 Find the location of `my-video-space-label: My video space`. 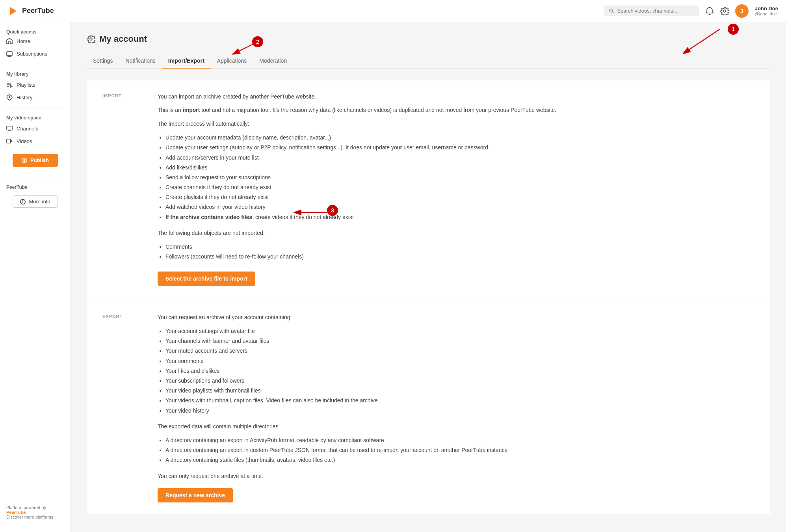

my-video-space-label: My video space is located at coordinates (35, 117).